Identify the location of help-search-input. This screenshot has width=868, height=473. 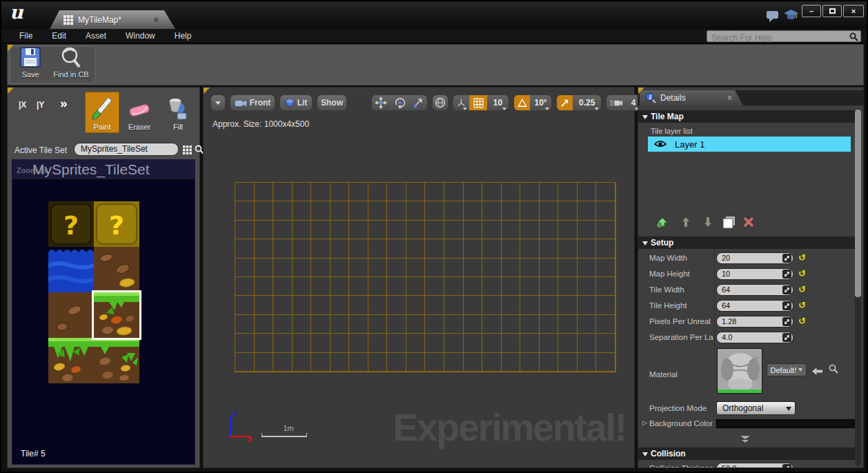
(777, 39).